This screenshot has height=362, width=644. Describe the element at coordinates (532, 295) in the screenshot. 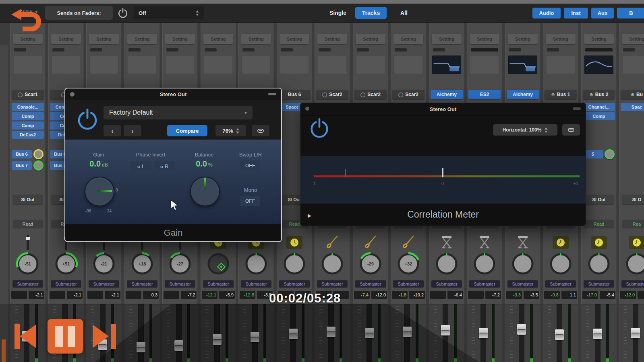

I see `level-display: -3.5` at that location.